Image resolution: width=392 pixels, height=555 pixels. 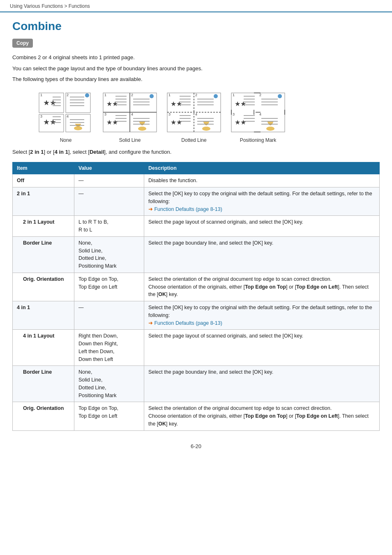 I want to click on row-value-2in1: —, so click(x=109, y=201).